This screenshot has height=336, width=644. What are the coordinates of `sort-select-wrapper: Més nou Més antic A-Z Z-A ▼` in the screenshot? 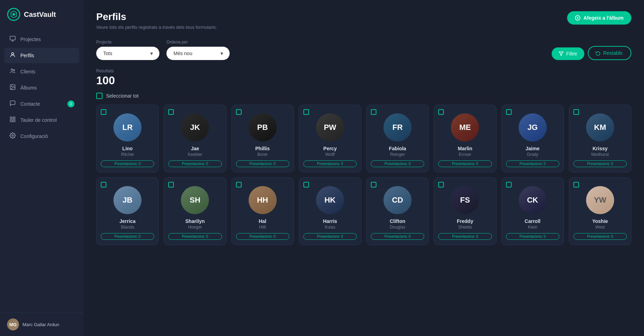 It's located at (198, 53).